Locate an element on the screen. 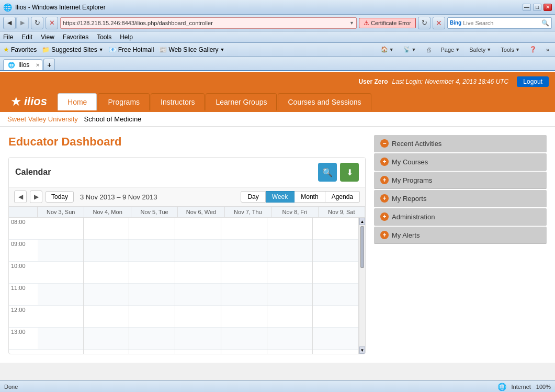 The height and width of the screenshot is (392, 555). webslice-dropdown-icon: ▼ is located at coordinates (223, 50).